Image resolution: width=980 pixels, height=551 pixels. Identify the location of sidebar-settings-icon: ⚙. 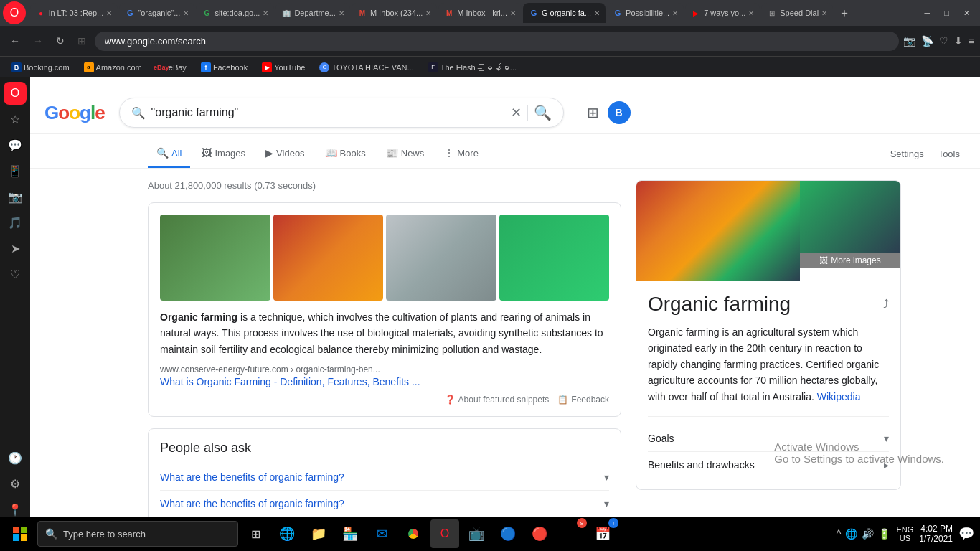
(15, 484).